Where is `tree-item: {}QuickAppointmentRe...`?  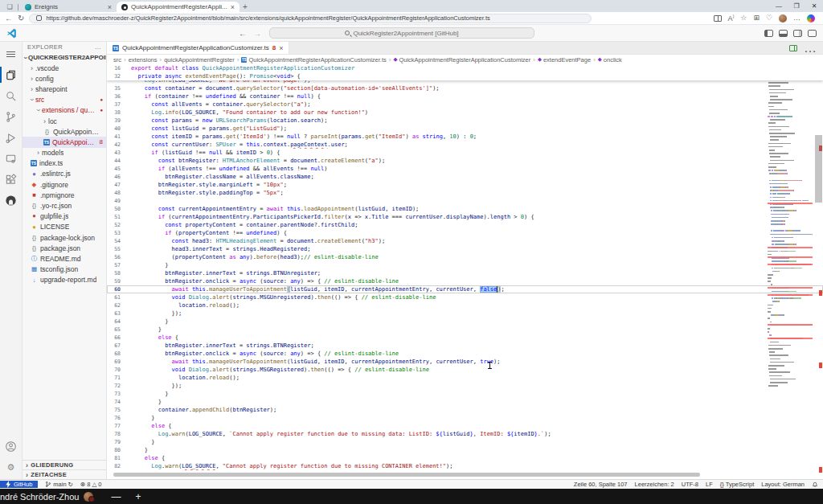 tree-item: {}QuickAppointmentRe... is located at coordinates (64, 132).